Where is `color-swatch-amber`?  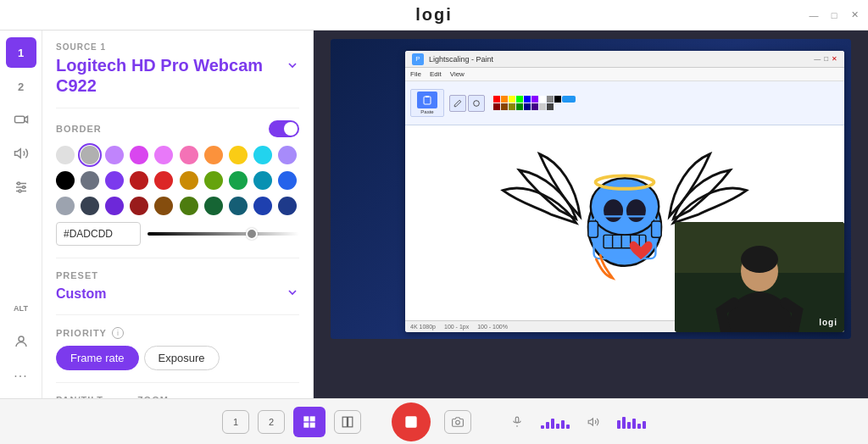 color-swatch-amber is located at coordinates (189, 180).